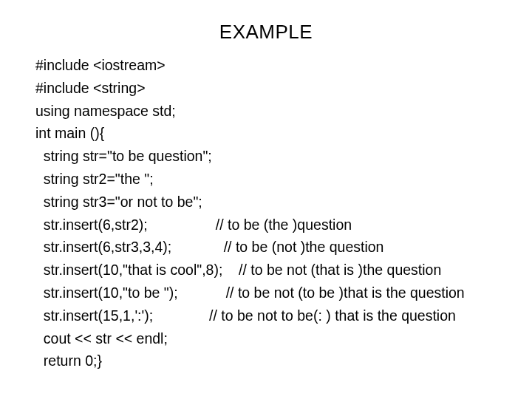 The image size is (532, 399). Describe the element at coordinates (266, 293) in the screenshot. I see `code-line: str.insert(10,"to be "); // to be not (t…` at that location.